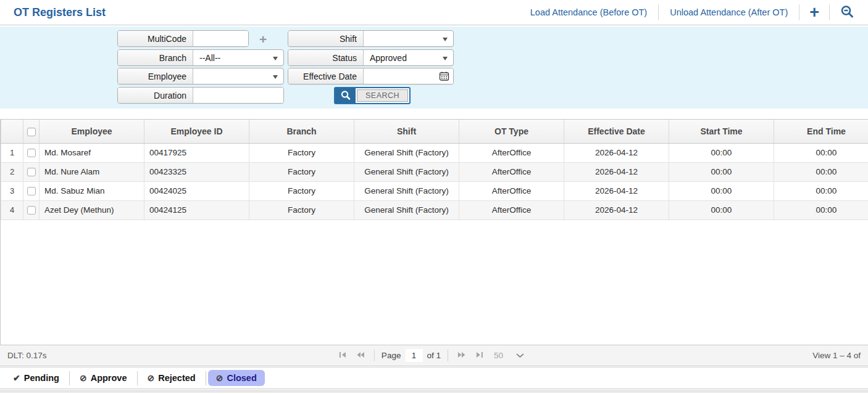  I want to click on pagination-controls: Page of 1 50, so click(430, 355).